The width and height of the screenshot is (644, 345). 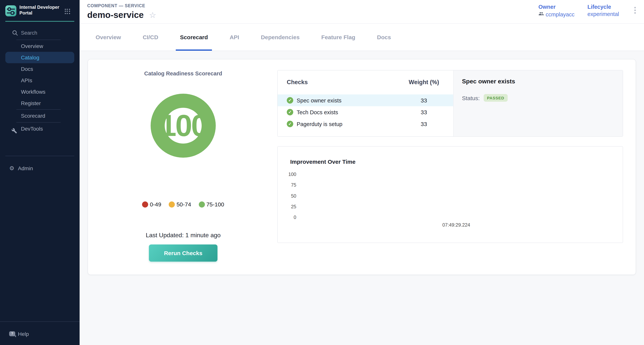 What do you see at coordinates (40, 46) in the screenshot?
I see `sidebar-item-overview: Overview` at bounding box center [40, 46].